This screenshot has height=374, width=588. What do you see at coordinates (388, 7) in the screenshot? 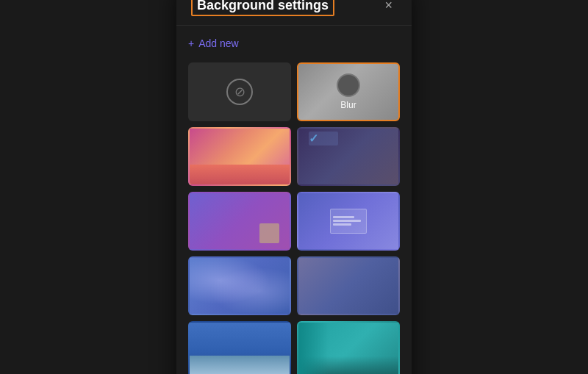
I see `close-button: ×` at bounding box center [388, 7].